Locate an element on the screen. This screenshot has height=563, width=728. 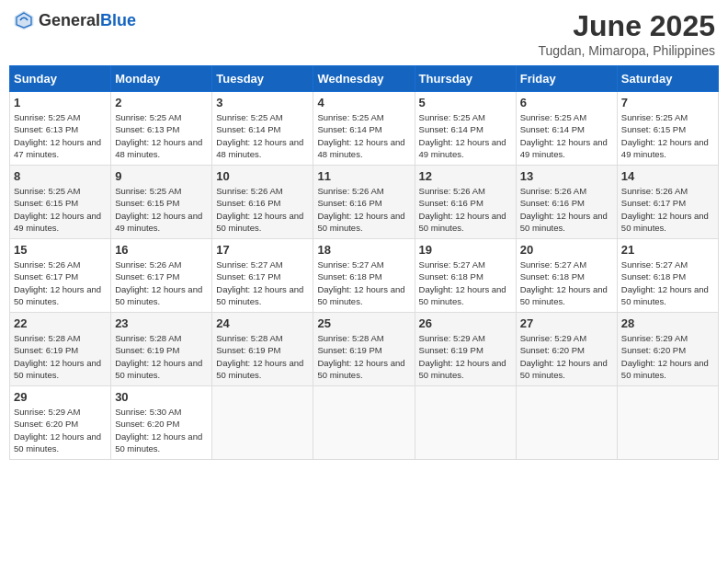
calendar-cell: 25Sunrise: 5:28 AMSunset: 6:19 PMDayligh… is located at coordinates (364, 350).